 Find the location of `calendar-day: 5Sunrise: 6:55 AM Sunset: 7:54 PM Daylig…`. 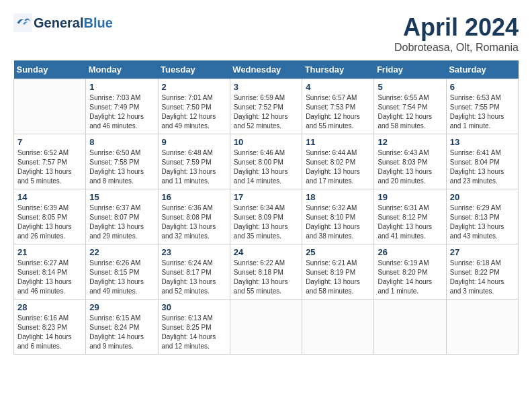

calendar-day: 5Sunrise: 6:55 AM Sunset: 7:54 PM Daylig… is located at coordinates (410, 107).